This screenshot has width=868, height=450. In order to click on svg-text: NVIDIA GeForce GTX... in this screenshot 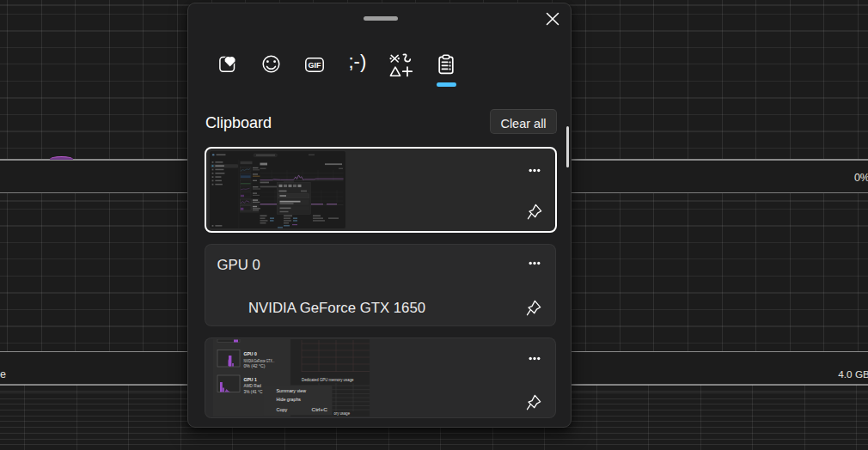, I will do `click(259, 360)`.